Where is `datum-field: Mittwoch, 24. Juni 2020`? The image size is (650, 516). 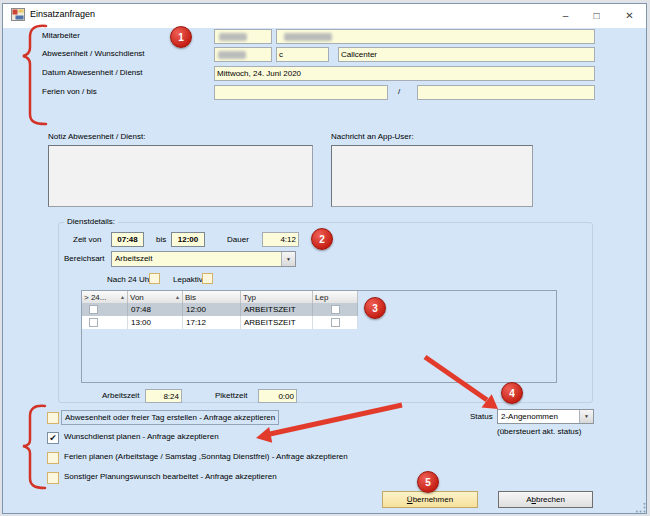 datum-field: Mittwoch, 24. Juni 2020 is located at coordinates (404, 74).